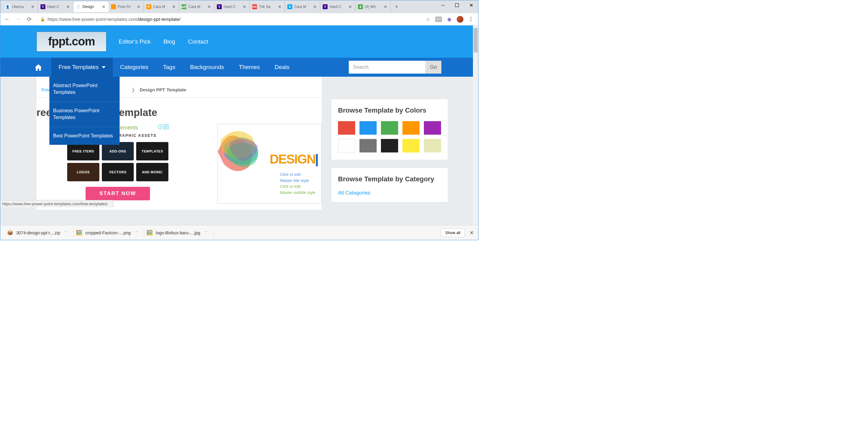 Image resolution: width=868 pixels, height=435 pixels. What do you see at coordinates (38, 67) in the screenshot?
I see `home-icon` at bounding box center [38, 67].